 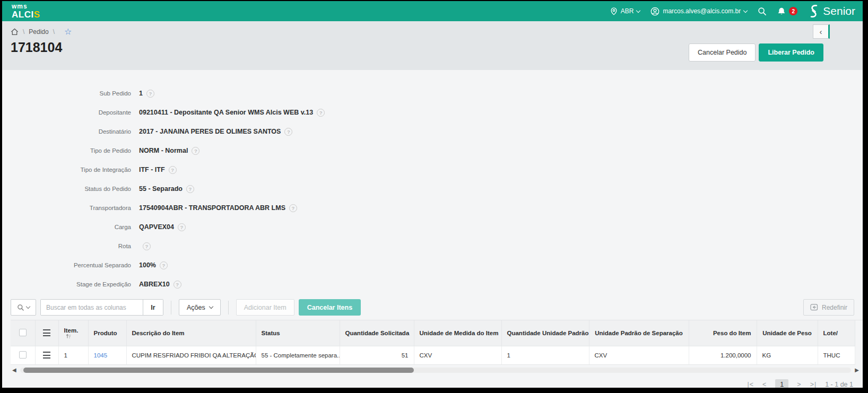 I want to click on col-peso-item: Peso do Item, so click(x=723, y=333).